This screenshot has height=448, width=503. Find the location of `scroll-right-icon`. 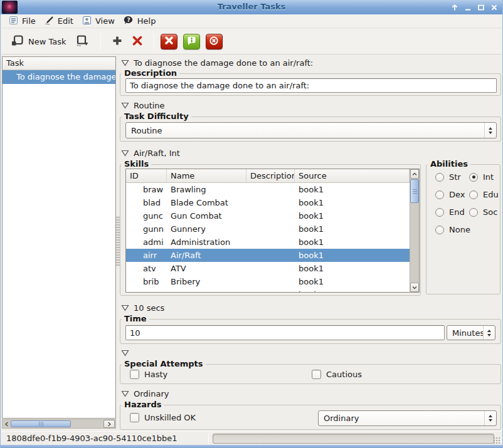

scroll-right-icon is located at coordinates (109, 424).